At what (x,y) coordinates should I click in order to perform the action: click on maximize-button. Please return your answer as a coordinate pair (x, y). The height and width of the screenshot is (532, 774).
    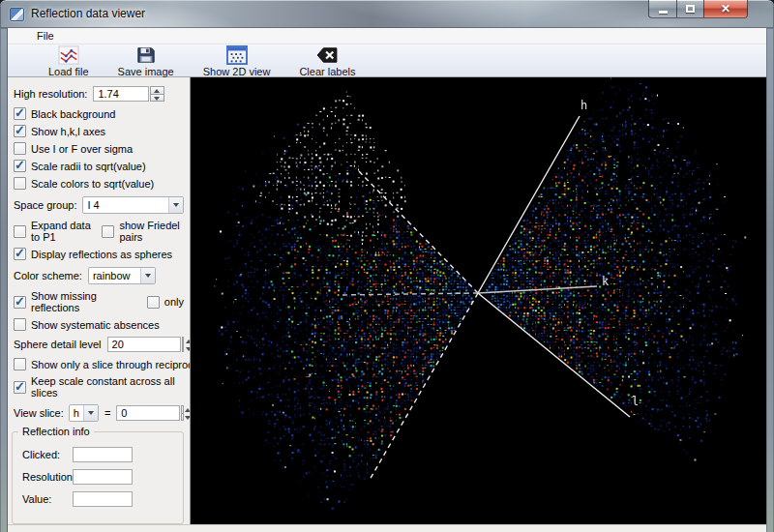
    Looking at the image, I should click on (690, 10).